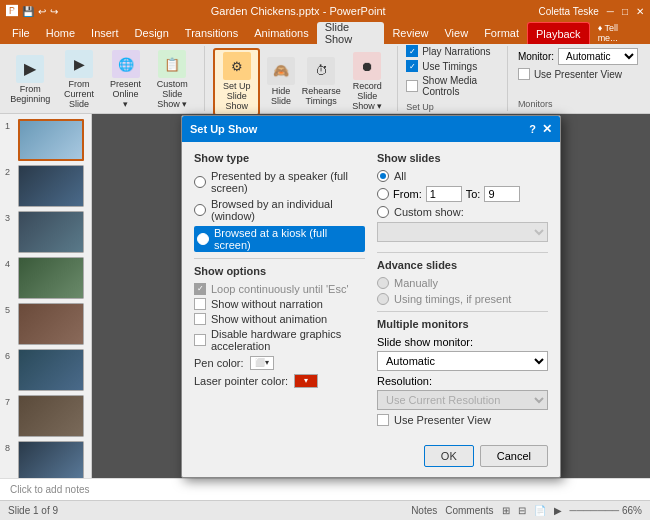 This screenshot has width=650, height=520. Describe the element at coordinates (236, 82) in the screenshot. I see `setup-slide-show-btn: ⚙ Set UpSlide Show` at that location.